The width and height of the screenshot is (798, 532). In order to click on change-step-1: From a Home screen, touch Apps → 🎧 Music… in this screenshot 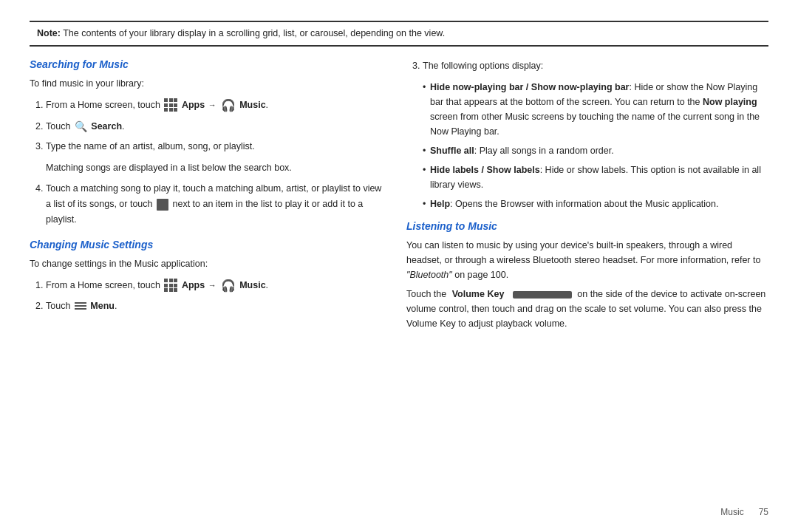, I will do `click(215, 285)`.